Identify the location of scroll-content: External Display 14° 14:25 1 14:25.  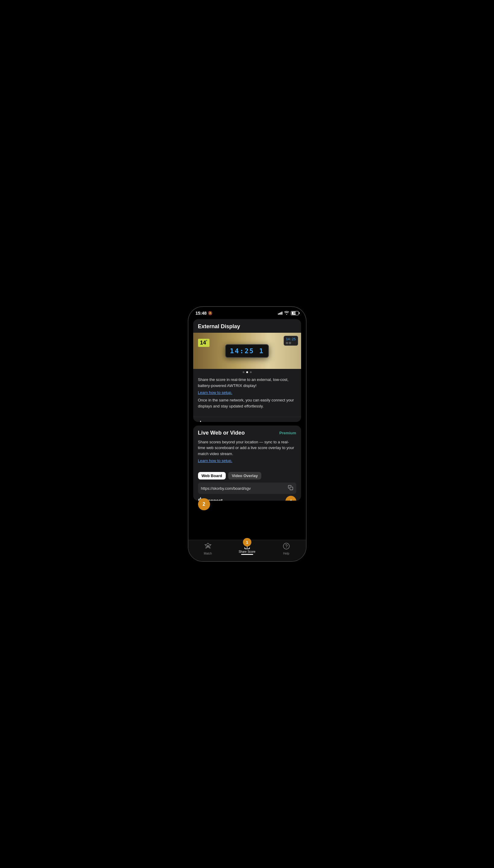
(247, 428).